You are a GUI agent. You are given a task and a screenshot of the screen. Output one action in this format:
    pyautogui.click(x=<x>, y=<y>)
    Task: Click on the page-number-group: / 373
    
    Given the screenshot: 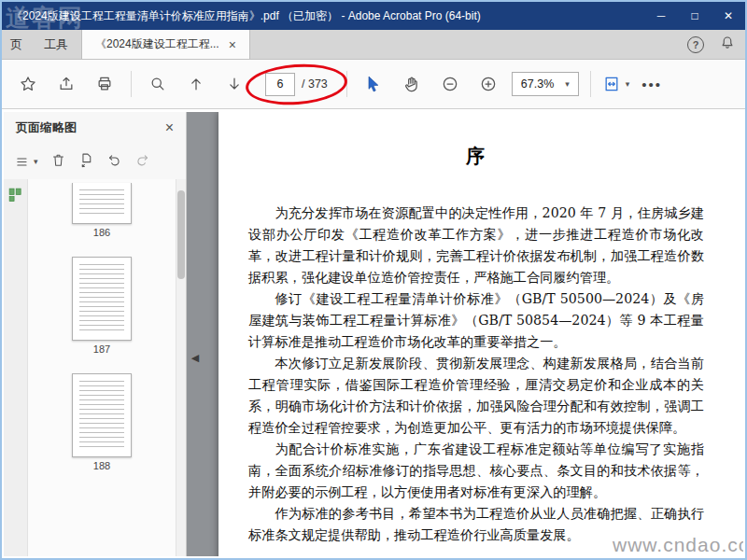 What is the action you would take?
    pyautogui.click(x=297, y=84)
    